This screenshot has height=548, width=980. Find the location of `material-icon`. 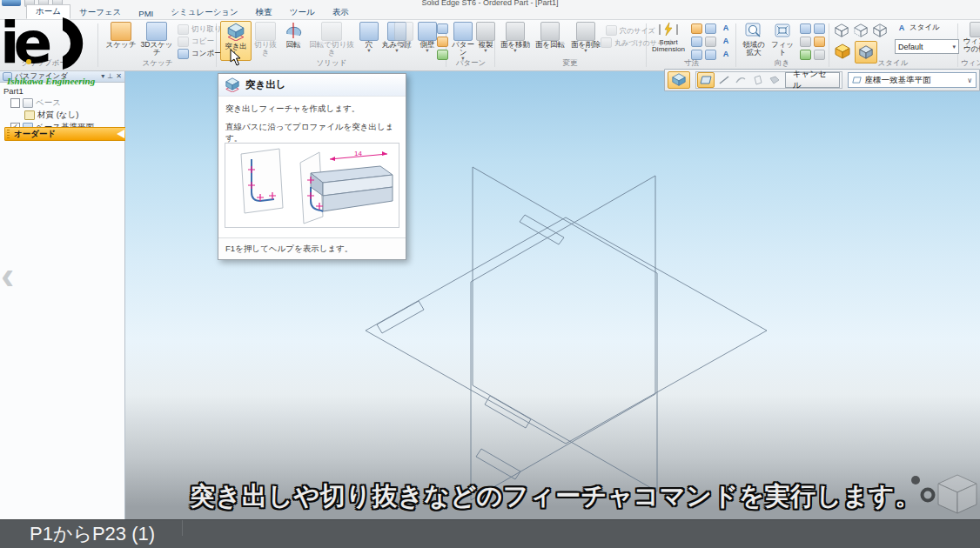

material-icon is located at coordinates (30, 115).